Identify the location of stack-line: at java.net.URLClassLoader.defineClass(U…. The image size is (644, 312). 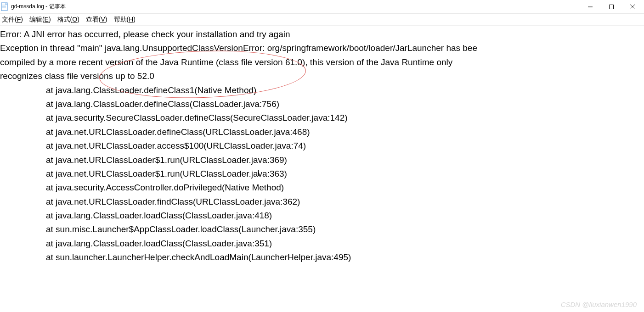
(322, 132).